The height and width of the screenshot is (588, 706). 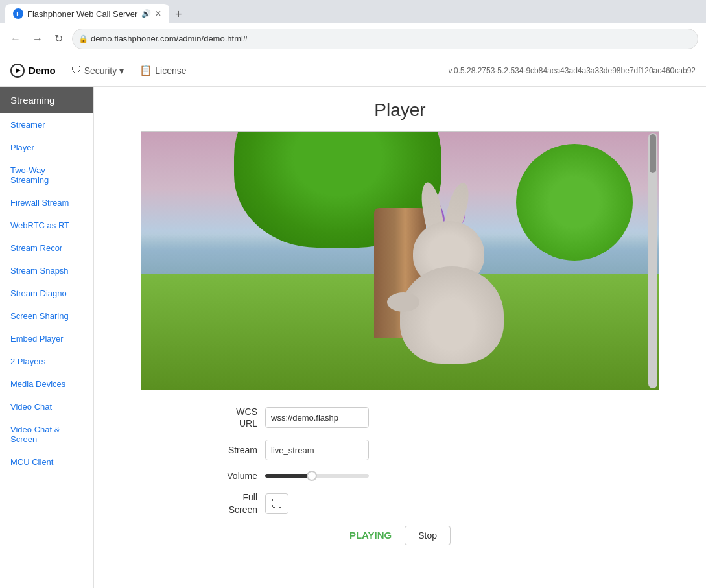 I want to click on app-navbar: Demo 🛡 Security ▾ 📋 License v.0.5.28.275…, so click(x=353, y=71).